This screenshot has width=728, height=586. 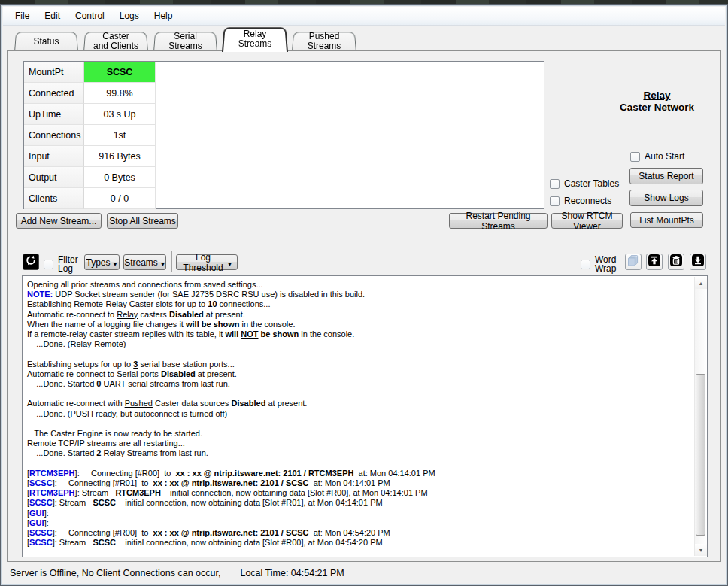 I want to click on stop-all-streams-button: Stop All Streams, so click(x=143, y=221).